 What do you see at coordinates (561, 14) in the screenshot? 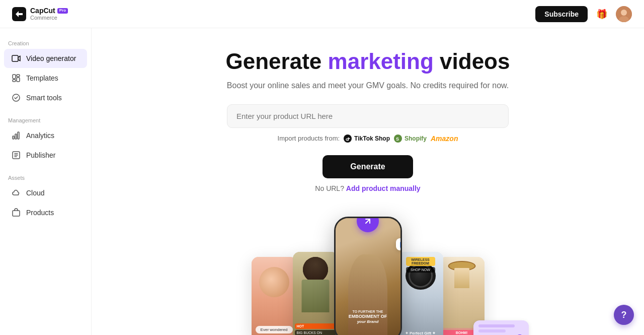
I see `subscribe-button: Subscribe` at bounding box center [561, 14].